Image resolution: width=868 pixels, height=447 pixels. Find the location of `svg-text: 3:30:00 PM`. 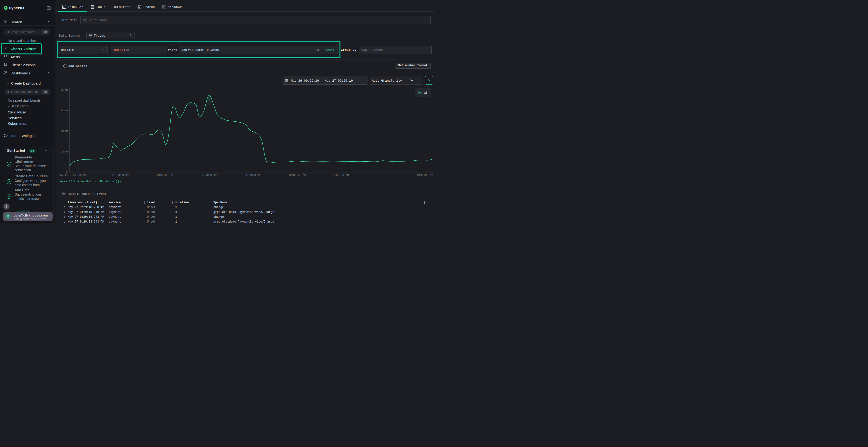

svg-text: 3:30:00 PM is located at coordinates (165, 175).